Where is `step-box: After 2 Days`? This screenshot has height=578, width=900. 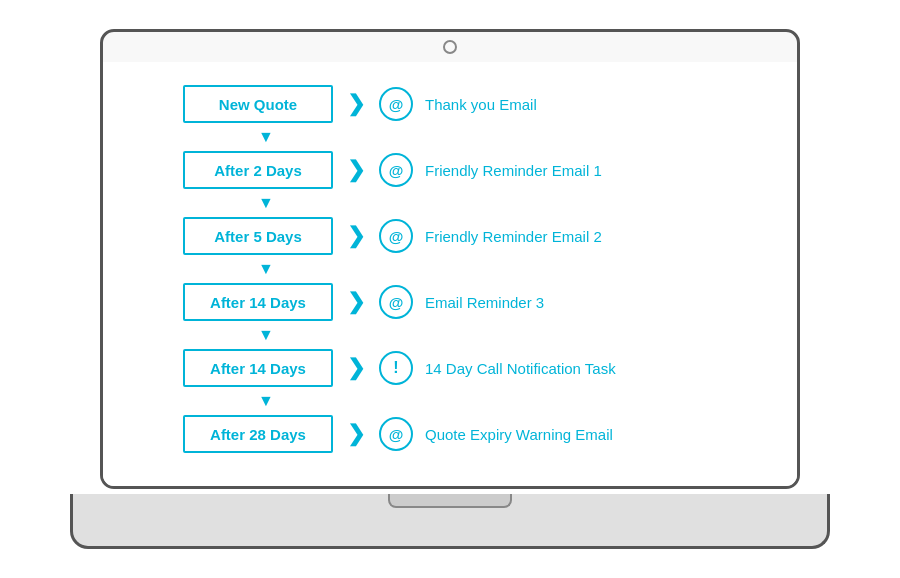 step-box: After 2 Days is located at coordinates (258, 170).